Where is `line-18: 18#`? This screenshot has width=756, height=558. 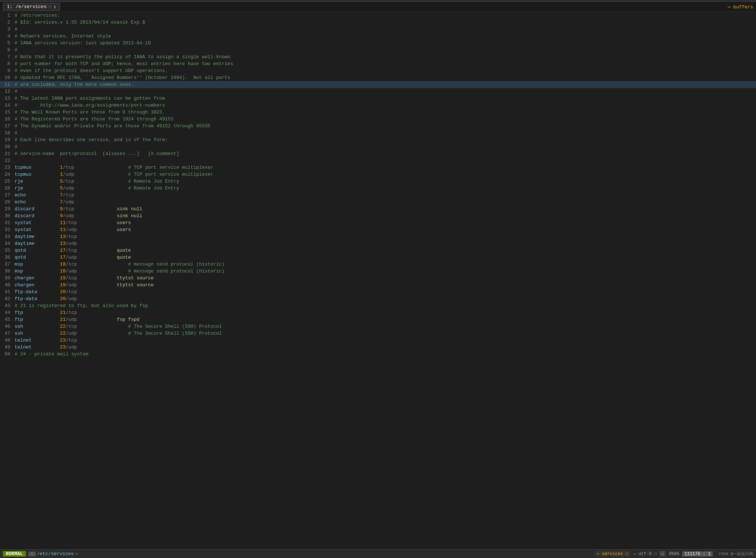 line-18: 18# is located at coordinates (378, 133).